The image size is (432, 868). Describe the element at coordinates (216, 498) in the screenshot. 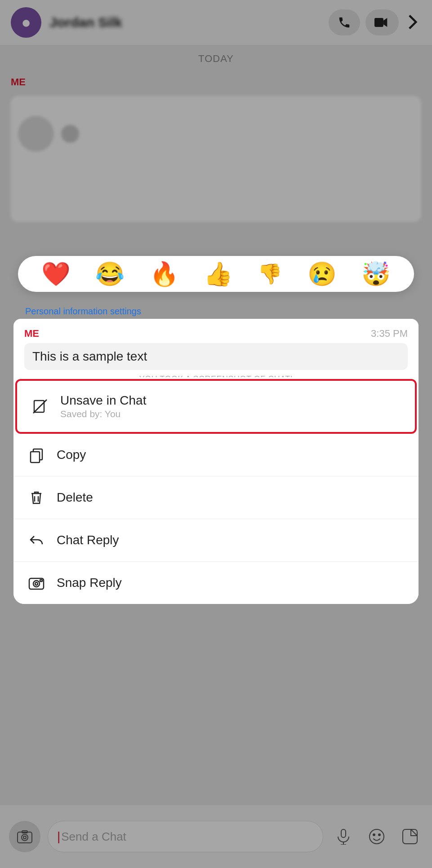

I see `menu-item-delete: Delete` at that location.